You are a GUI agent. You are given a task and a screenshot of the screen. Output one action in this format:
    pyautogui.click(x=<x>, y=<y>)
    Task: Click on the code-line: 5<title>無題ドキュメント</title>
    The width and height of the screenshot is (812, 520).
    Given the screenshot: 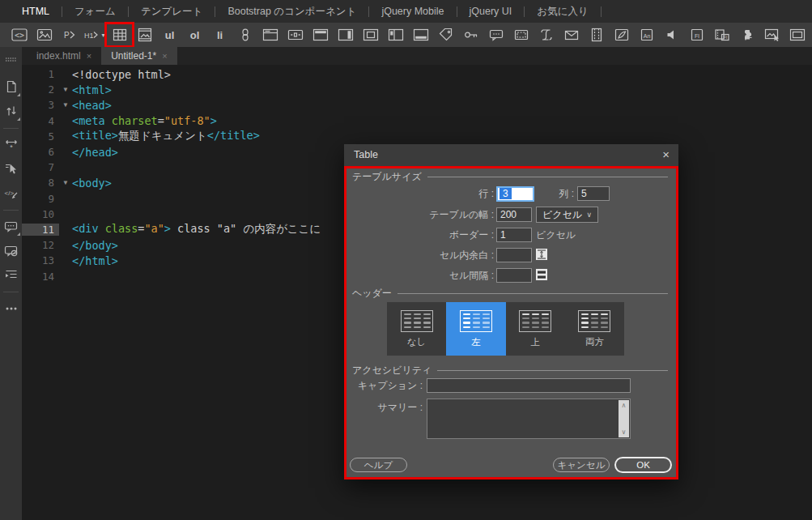 What is the action you would take?
    pyautogui.click(x=417, y=136)
    